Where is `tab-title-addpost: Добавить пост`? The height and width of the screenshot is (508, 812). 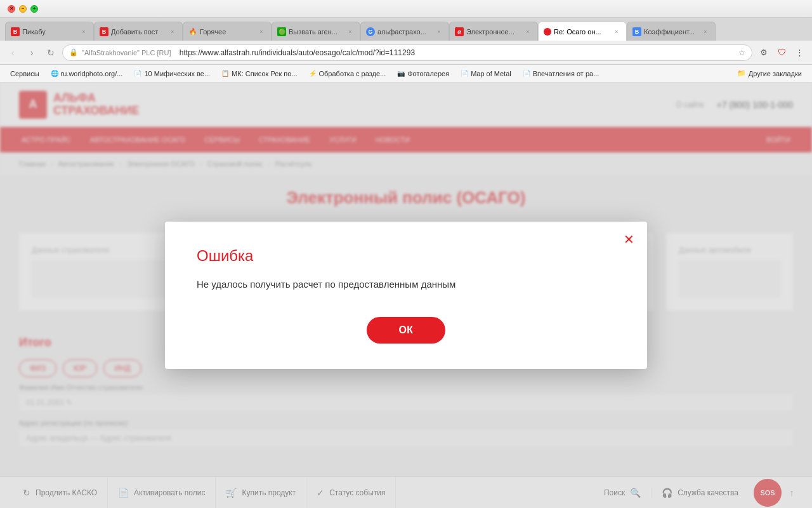 tab-title-addpost: Добавить пост is located at coordinates (138, 32).